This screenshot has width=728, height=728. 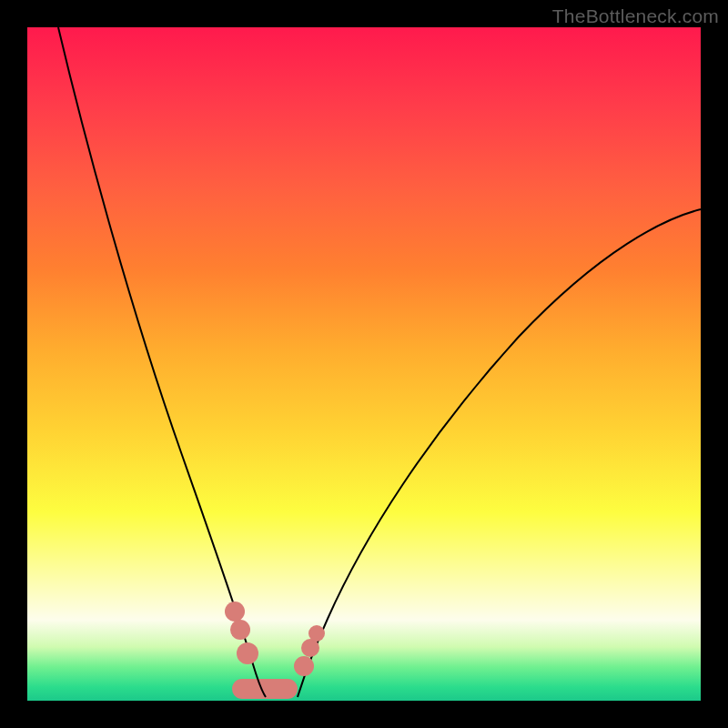 What do you see at coordinates (635, 16) in the screenshot?
I see `attribution-text: TheBottleneck.com` at bounding box center [635, 16].